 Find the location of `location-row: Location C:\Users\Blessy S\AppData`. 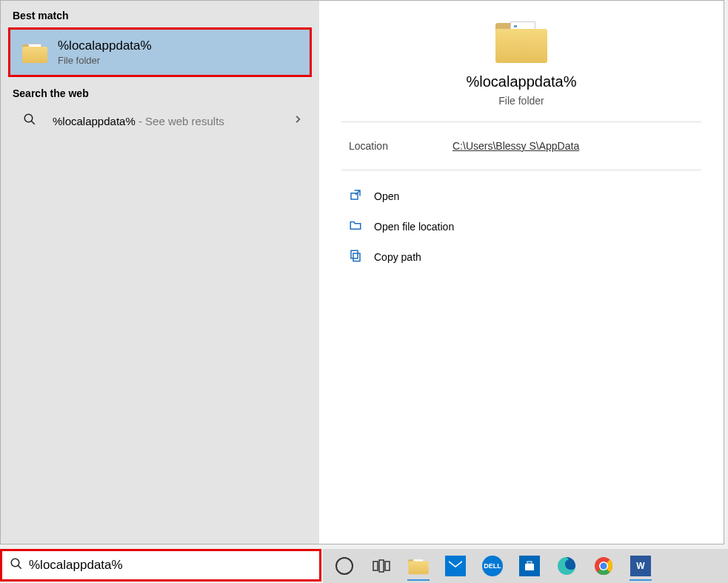

location-row: Location C:\Users\Blessy S\AppData is located at coordinates (521, 147).